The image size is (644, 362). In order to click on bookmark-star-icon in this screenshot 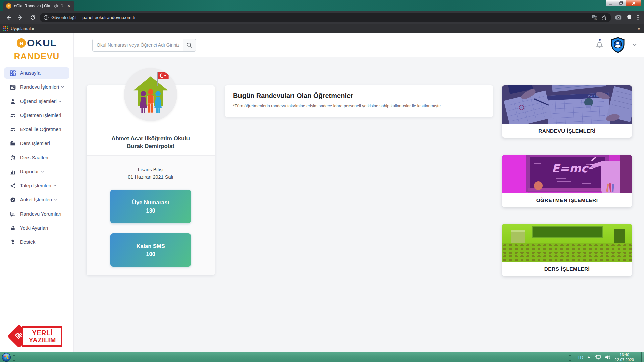, I will do `click(604, 17)`.